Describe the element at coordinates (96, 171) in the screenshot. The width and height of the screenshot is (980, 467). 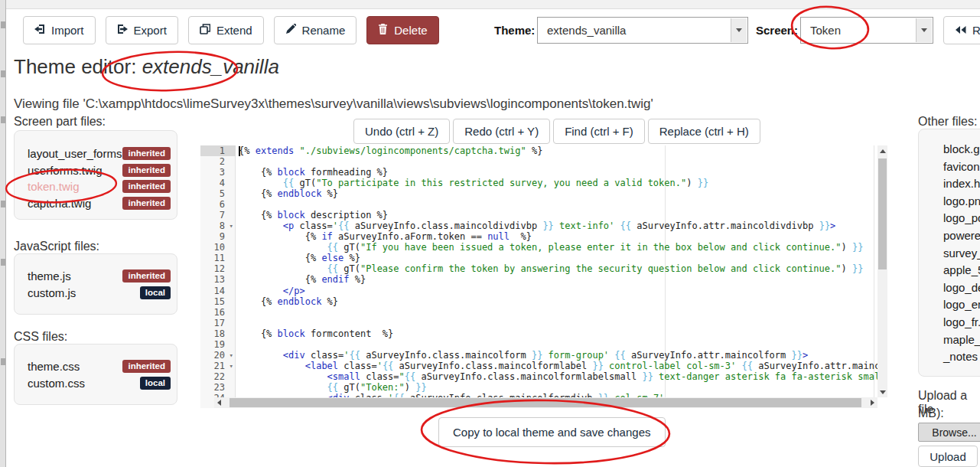
I see `file-item-userforms-twig: userforms.twiginherited` at that location.